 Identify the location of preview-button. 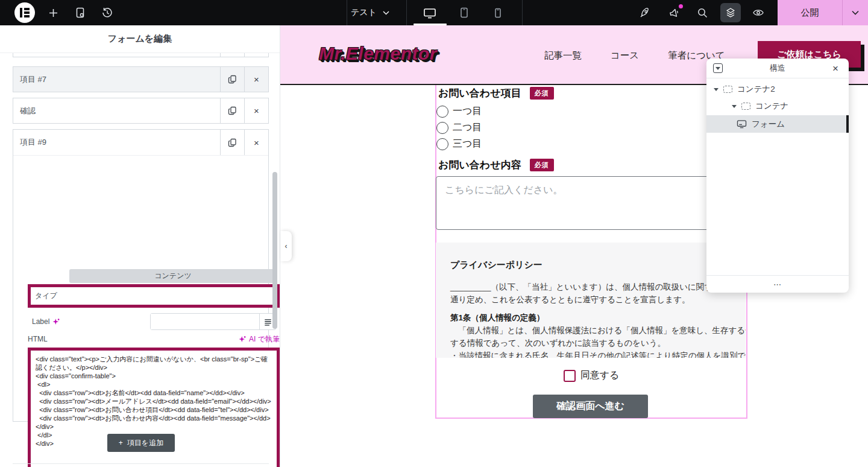
(758, 13).